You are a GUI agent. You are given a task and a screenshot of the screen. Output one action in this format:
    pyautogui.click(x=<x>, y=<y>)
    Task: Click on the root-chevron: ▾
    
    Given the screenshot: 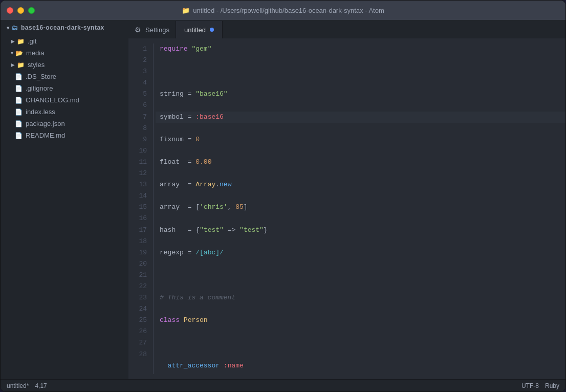 What is the action you would take?
    pyautogui.click(x=8, y=28)
    